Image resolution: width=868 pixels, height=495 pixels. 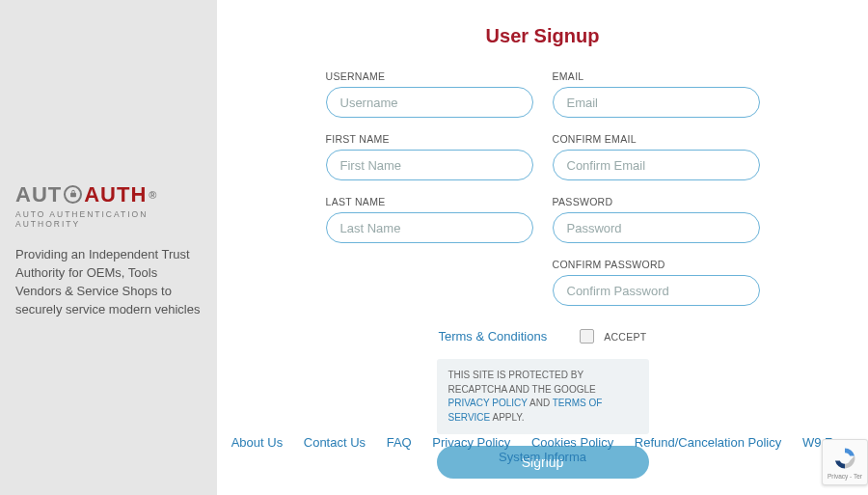 I want to click on confirm-email-input, so click(x=656, y=165).